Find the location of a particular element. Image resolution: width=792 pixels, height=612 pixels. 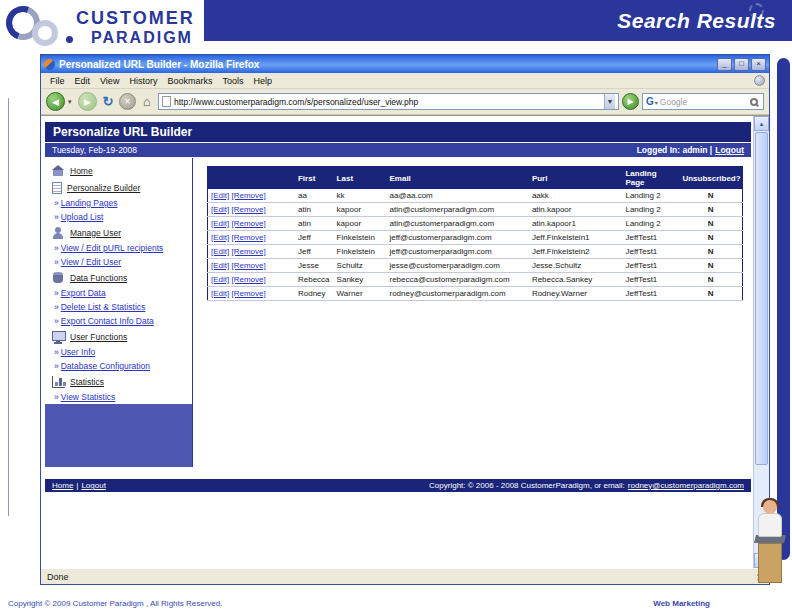

table-row: [Edit] [Remove]RebeccaSankeyrebecca@cust… is located at coordinates (476, 280).